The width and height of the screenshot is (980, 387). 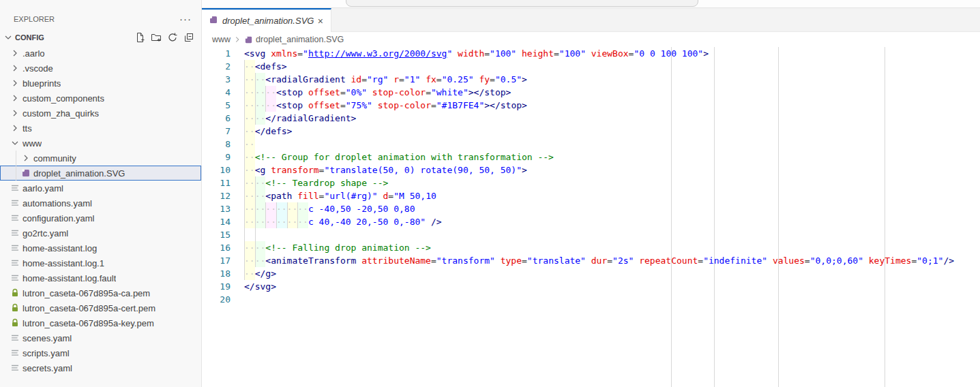 I want to click on breadcrumb-file: droplet_animation.SVG, so click(x=300, y=40).